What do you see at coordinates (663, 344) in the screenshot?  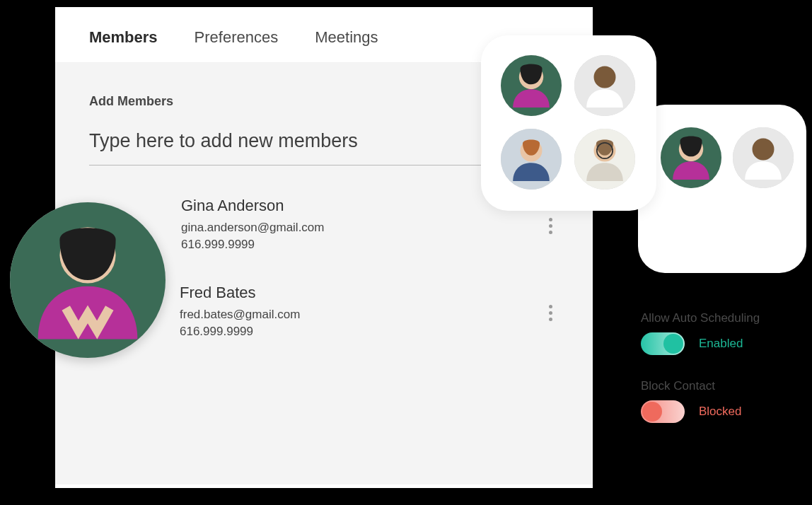 I see `auto-scheduling-toggle` at bounding box center [663, 344].